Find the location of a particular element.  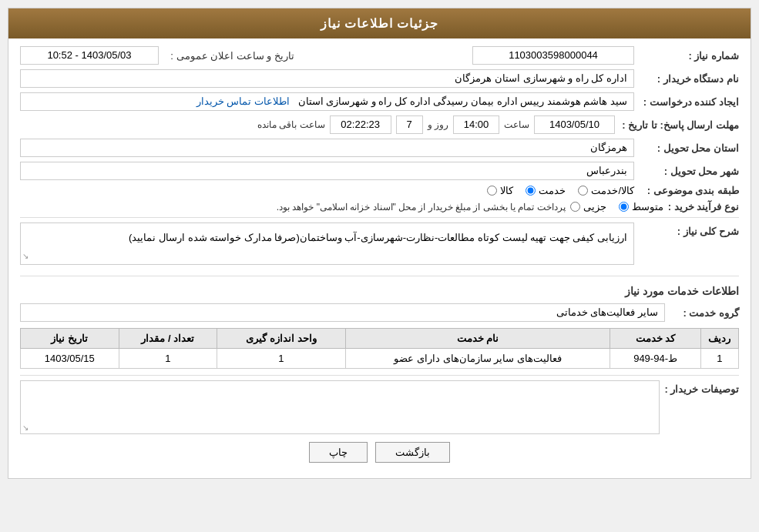

cell-vahed: 1 is located at coordinates (282, 359).